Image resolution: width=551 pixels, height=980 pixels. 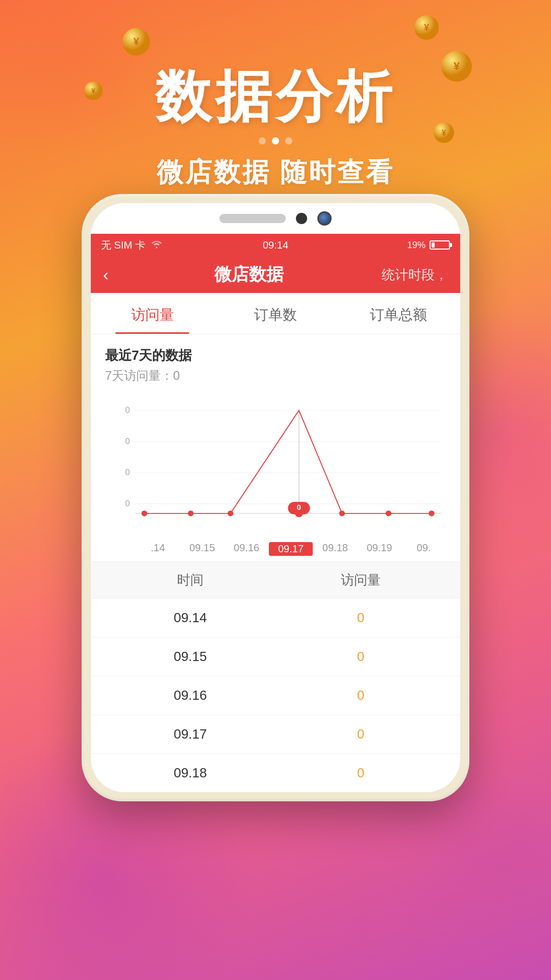 I want to click on coin-decoration-4: ¥, so click(x=457, y=67).